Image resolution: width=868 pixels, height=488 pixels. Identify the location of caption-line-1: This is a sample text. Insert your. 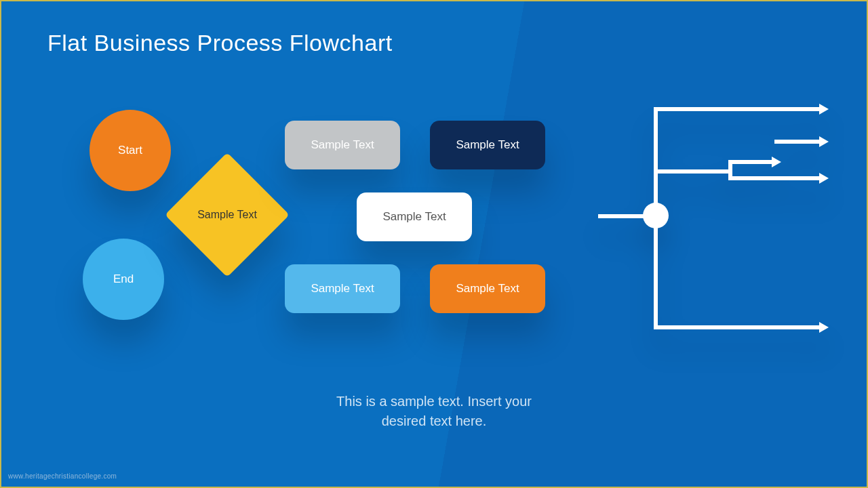
(434, 401).